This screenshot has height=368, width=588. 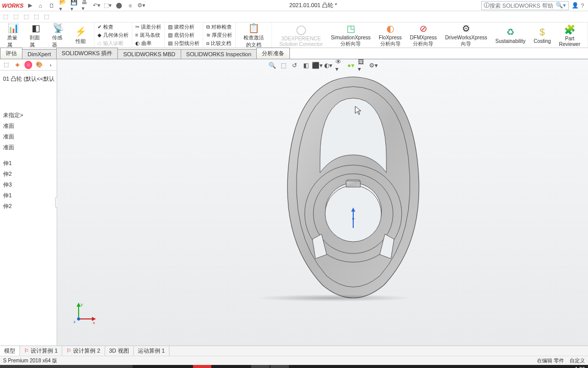 What do you see at coordinates (108, 6) in the screenshot?
I see `select-icon: ⬚▾` at bounding box center [108, 6].